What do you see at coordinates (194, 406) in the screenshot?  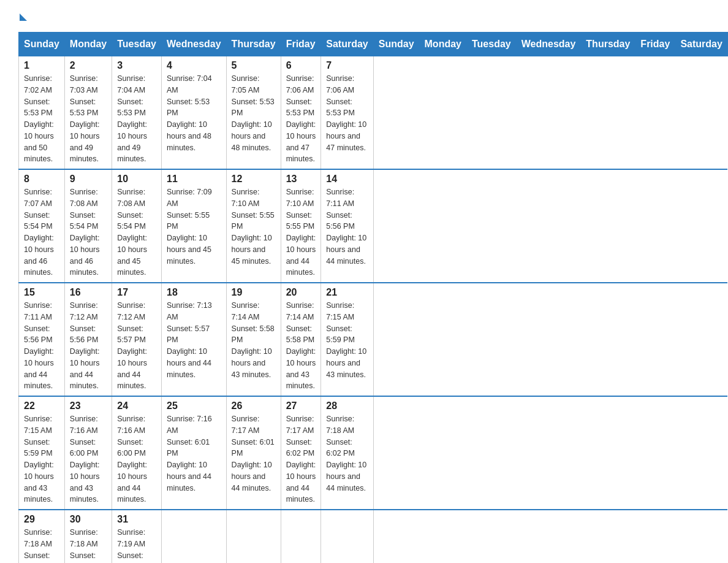 I see `day-number: 25` at bounding box center [194, 406].